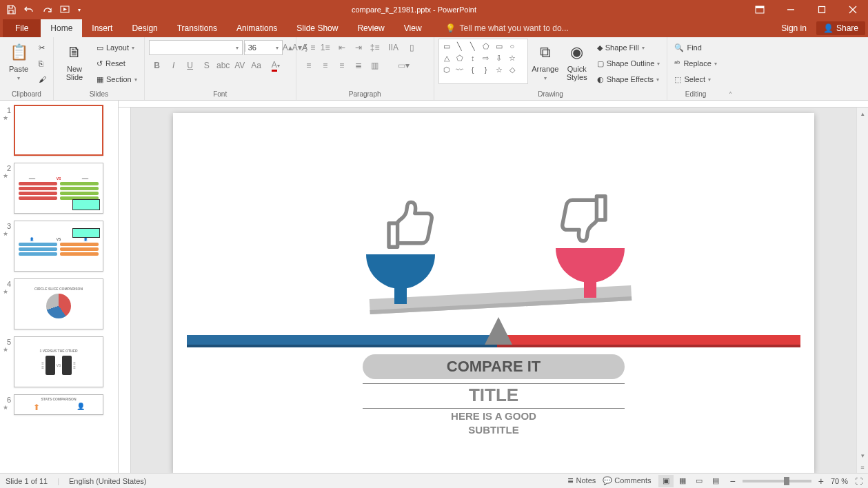  I want to click on text-direction-button: IIA, so click(394, 48).